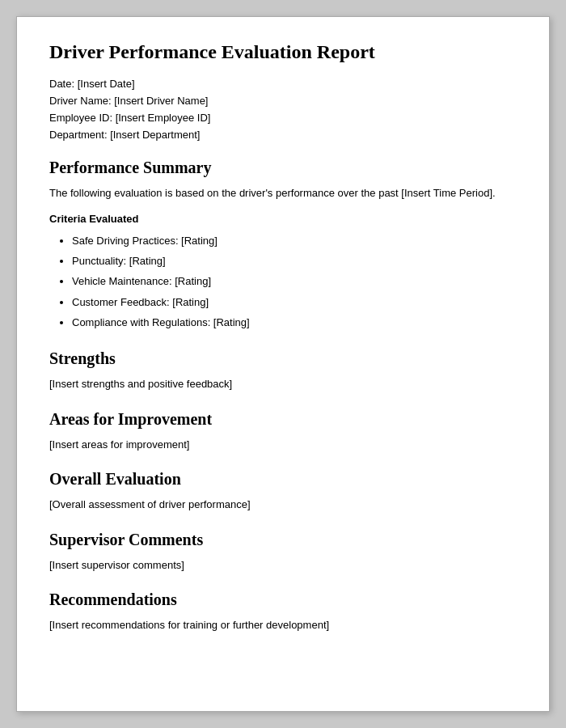 This screenshot has width=566, height=728. What do you see at coordinates (283, 565) in the screenshot?
I see `supervisor-comments-text: [Insert supervisor comments]` at bounding box center [283, 565].